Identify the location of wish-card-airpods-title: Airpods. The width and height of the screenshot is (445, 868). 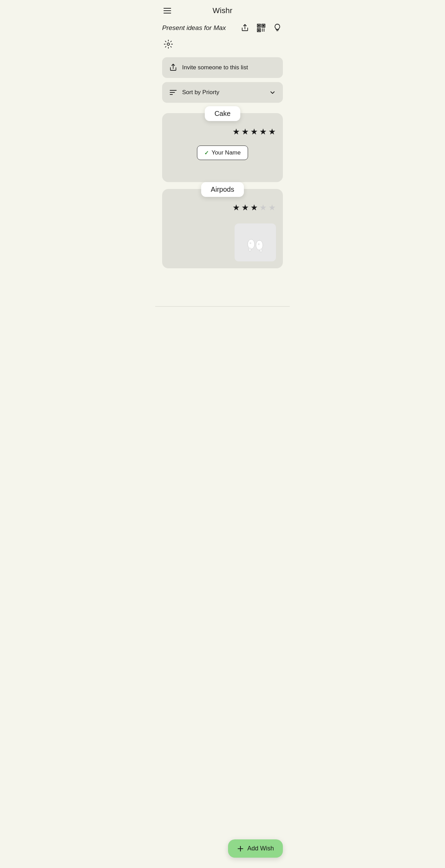
(222, 190).